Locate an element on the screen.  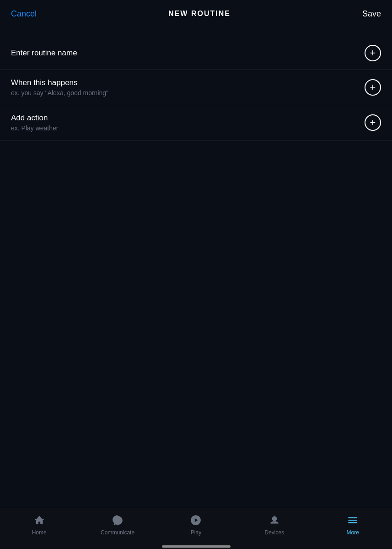
nav-item-more: More is located at coordinates (353, 525).